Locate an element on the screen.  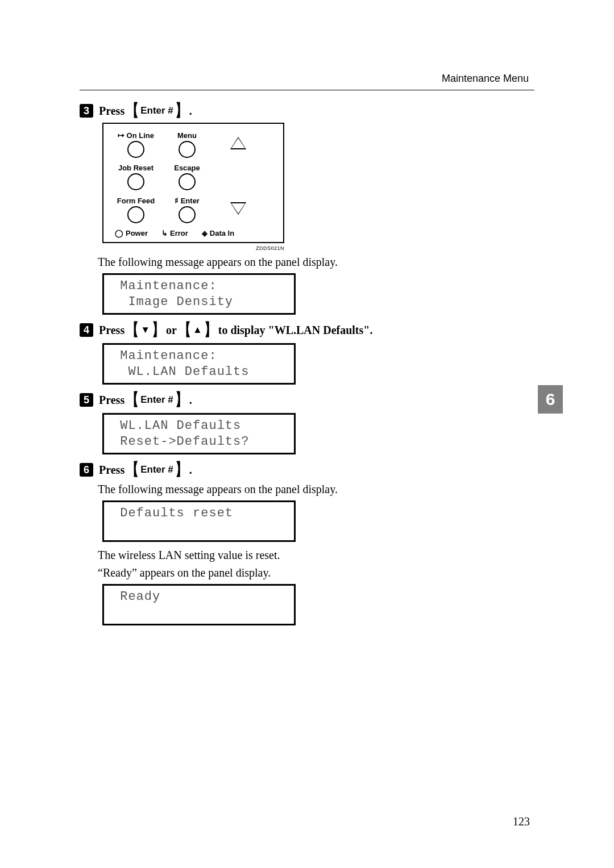
lcd-text-3: WL.LAN Defaults Reset->Defaults? is located at coordinates (199, 434).